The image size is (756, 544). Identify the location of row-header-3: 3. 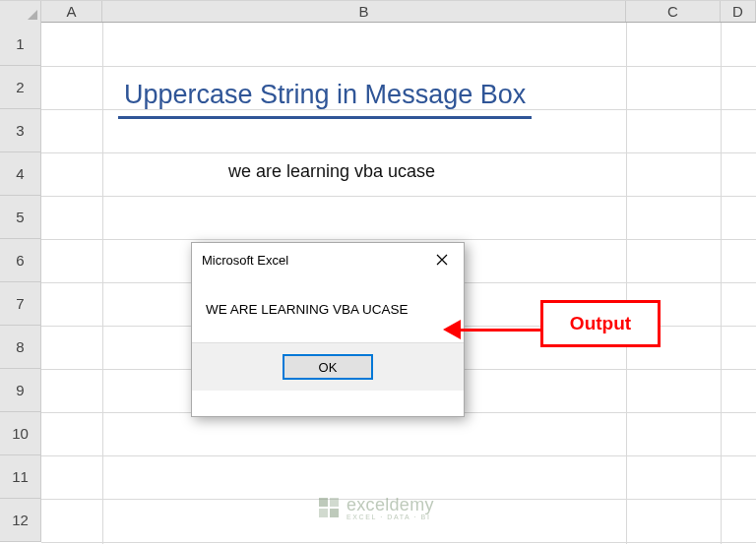
(21, 131).